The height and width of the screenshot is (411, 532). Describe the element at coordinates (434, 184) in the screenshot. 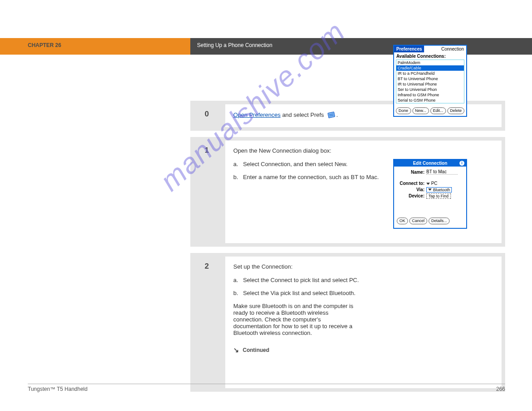

I see `connect-to-value: PC` at that location.